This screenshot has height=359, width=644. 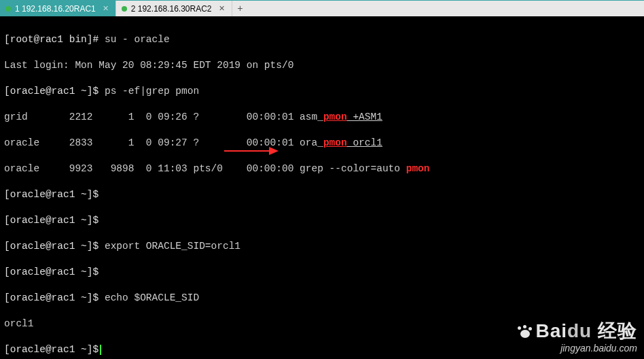 What do you see at coordinates (618, 330) in the screenshot?
I see `watermark-text: 经验` at bounding box center [618, 330].